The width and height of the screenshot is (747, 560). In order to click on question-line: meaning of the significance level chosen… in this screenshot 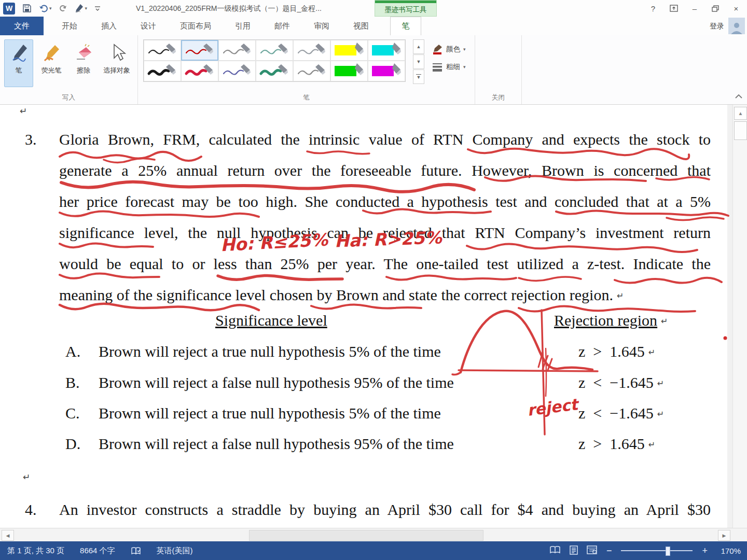, I will do `click(341, 295)`.